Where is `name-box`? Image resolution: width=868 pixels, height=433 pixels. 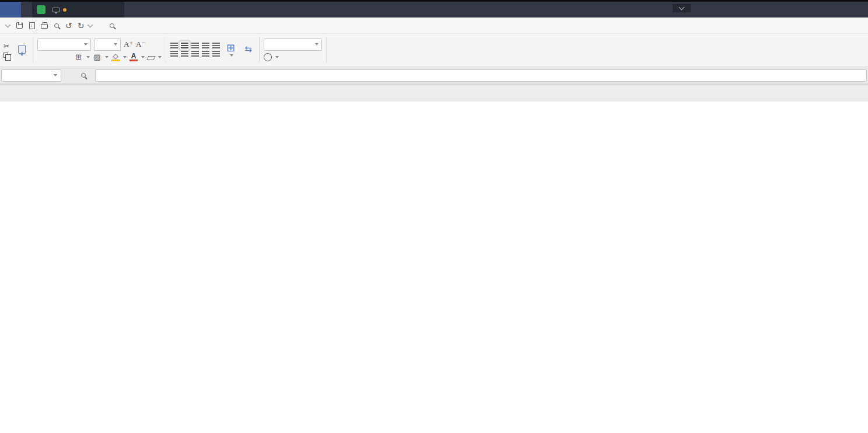 name-box is located at coordinates (32, 76).